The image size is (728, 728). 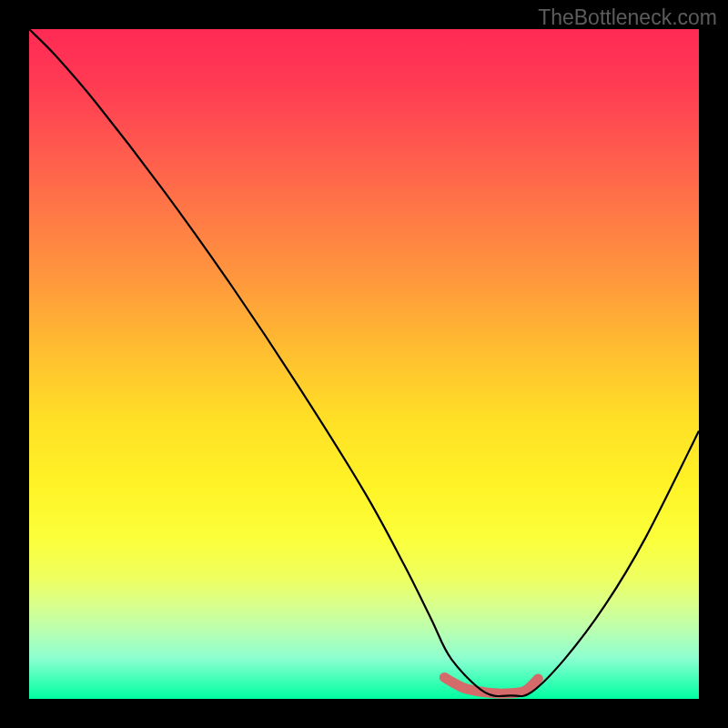 What do you see at coordinates (491, 685) in the screenshot?
I see `highlight-segment` at bounding box center [491, 685].